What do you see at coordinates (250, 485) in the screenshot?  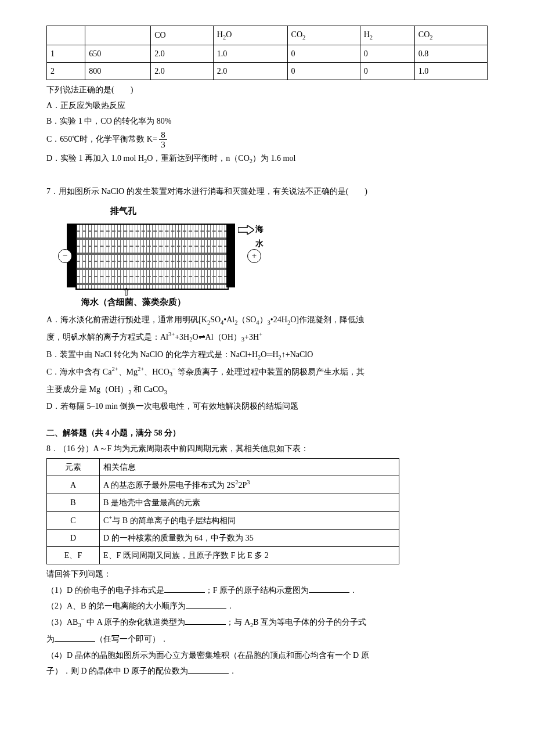 I see `cell: A 的基态原子最外层电子排布式为 2S22P3` at bounding box center [250, 485].